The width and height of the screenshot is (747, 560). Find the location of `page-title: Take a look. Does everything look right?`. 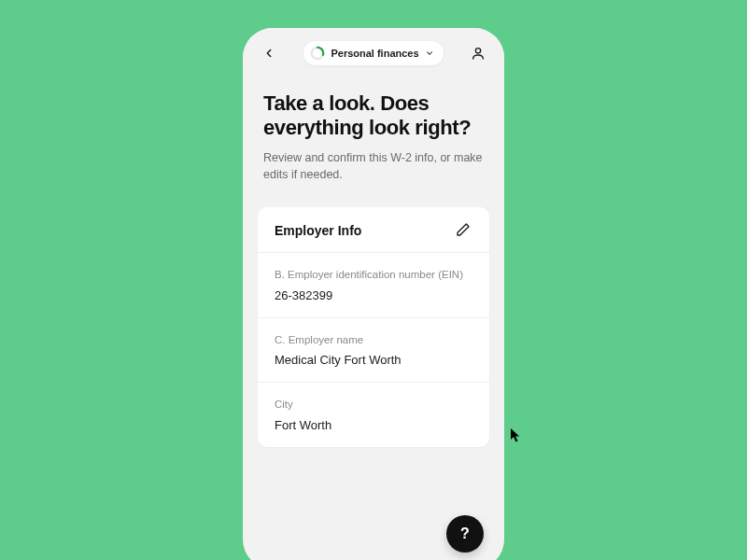

page-title: Take a look. Does everything look right? is located at coordinates (374, 116).